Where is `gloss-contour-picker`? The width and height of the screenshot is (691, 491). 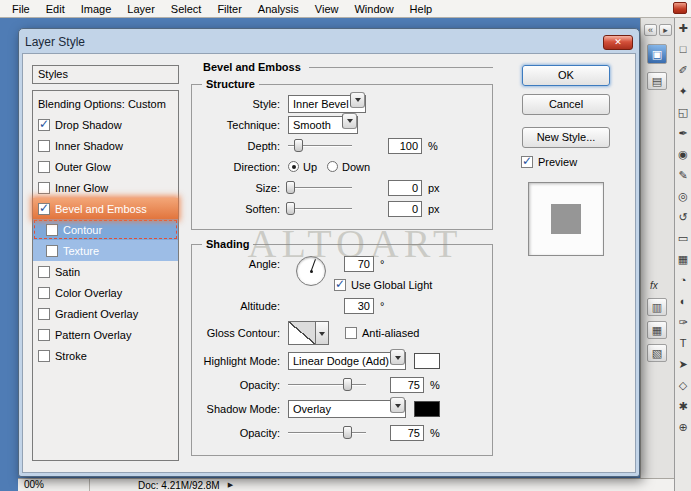 gloss-contour-picker is located at coordinates (308, 333).